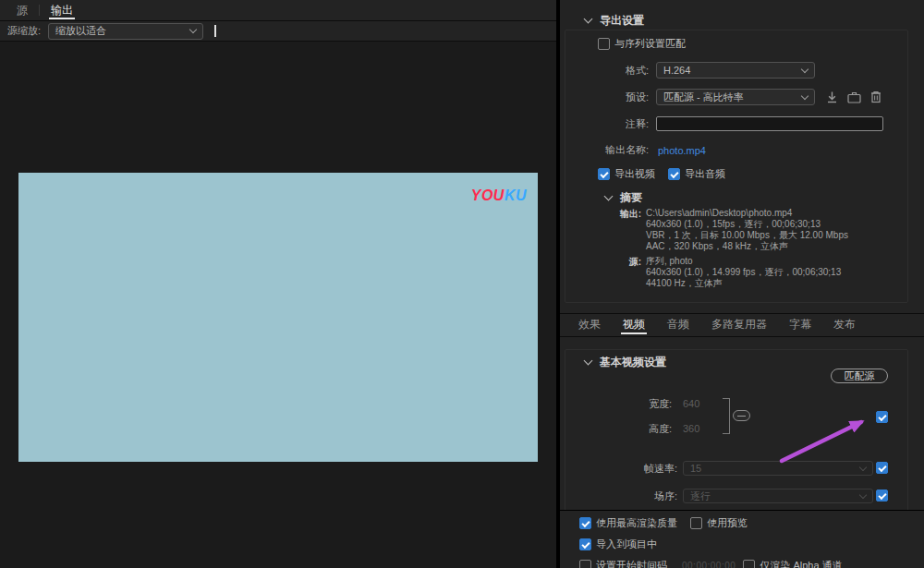 This screenshot has width=924, height=568. Describe the element at coordinates (586, 563) in the screenshot. I see `start-timecode-checkbox` at that location.